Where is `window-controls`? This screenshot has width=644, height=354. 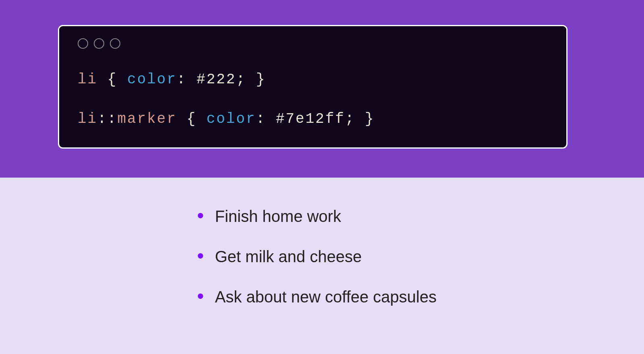
window-controls is located at coordinates (313, 43).